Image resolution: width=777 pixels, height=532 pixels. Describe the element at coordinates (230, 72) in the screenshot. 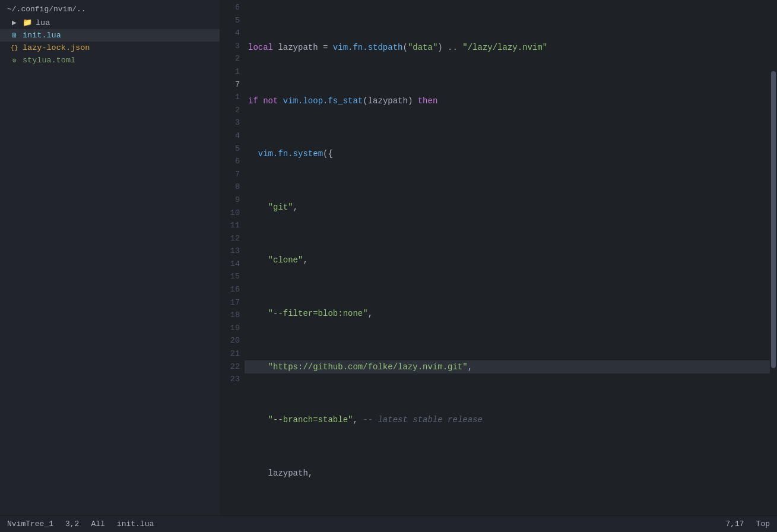

I see `ln-1: 1` at that location.